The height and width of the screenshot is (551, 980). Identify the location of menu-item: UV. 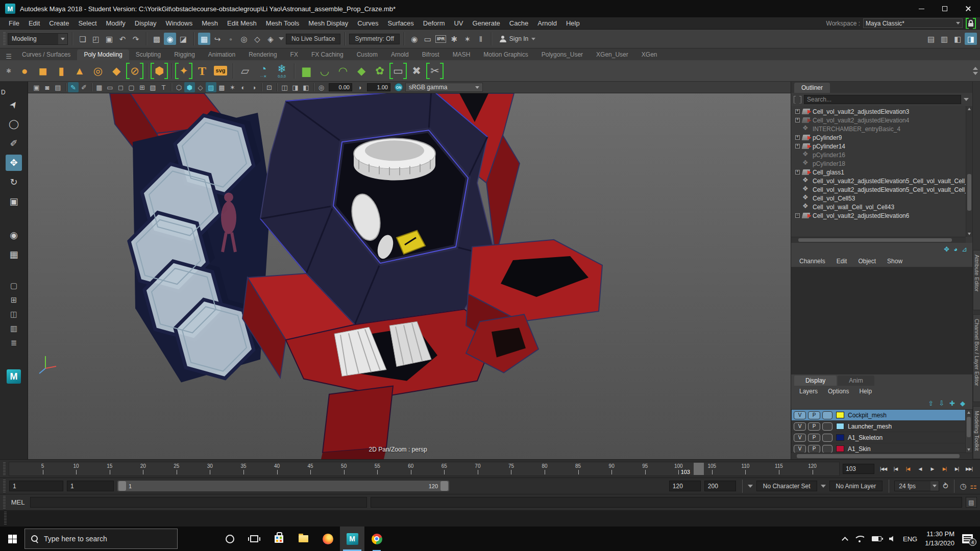
(458, 23).